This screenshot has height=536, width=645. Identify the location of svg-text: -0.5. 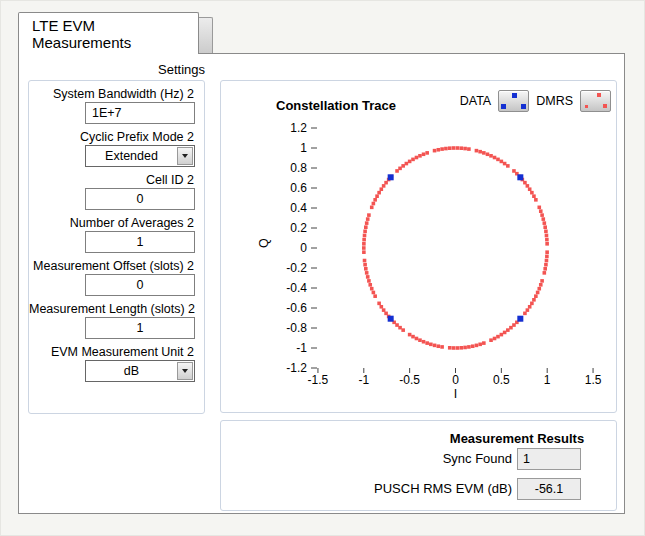
(410, 380).